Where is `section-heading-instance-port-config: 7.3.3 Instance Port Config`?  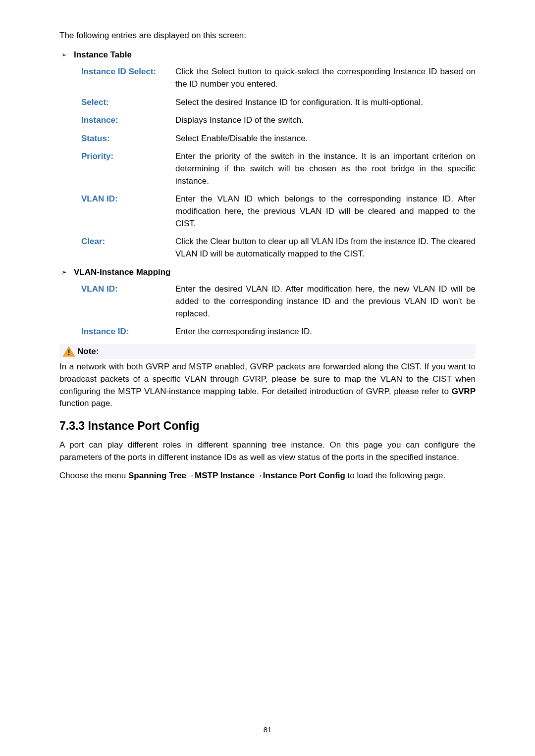
section-heading-instance-port-config: 7.3.3 Instance Port Config is located at coordinates (268, 426).